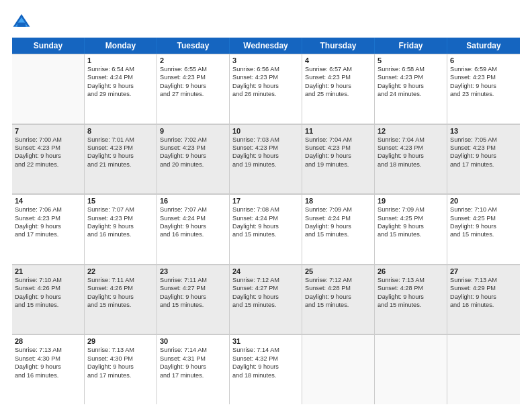 The image size is (532, 411). What do you see at coordinates (266, 69) in the screenshot?
I see `cell-info-line: Sunrise: 6:56 AM` at bounding box center [266, 69].